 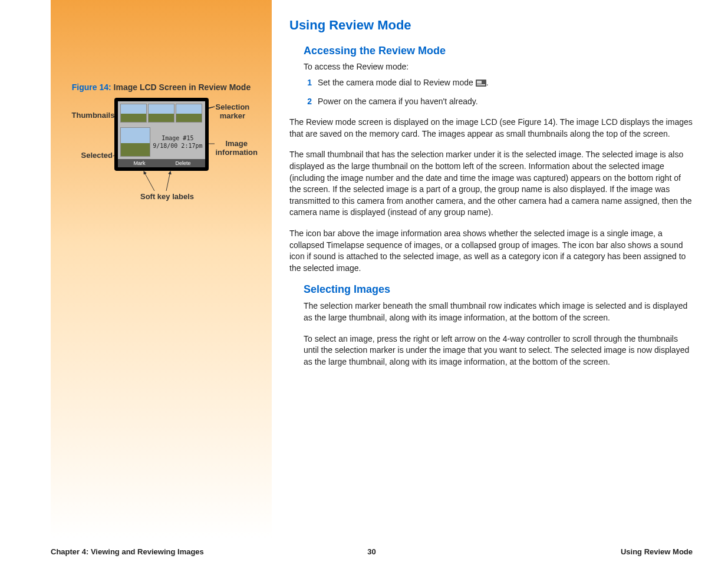 I want to click on section-heading-accessing: Accessing the Review Mode, so click(x=498, y=51).